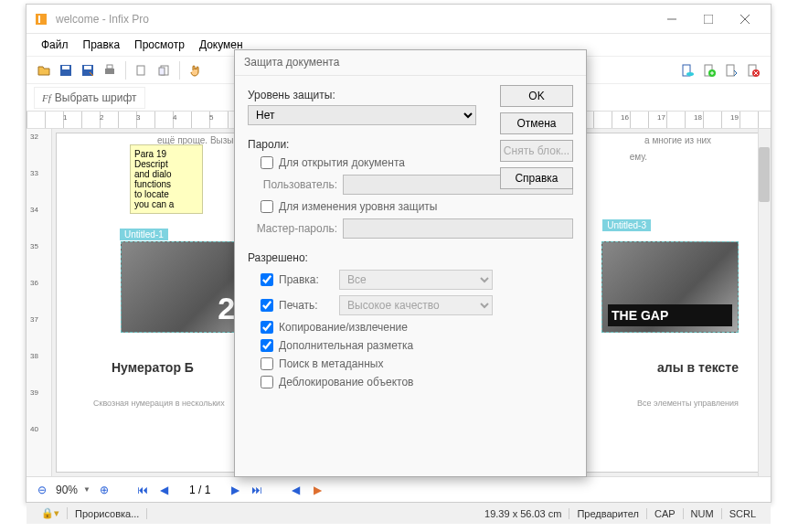 The height and width of the screenshot is (532, 798). What do you see at coordinates (670, 287) in the screenshot?
I see `document-image: THE GAP` at bounding box center [670, 287].